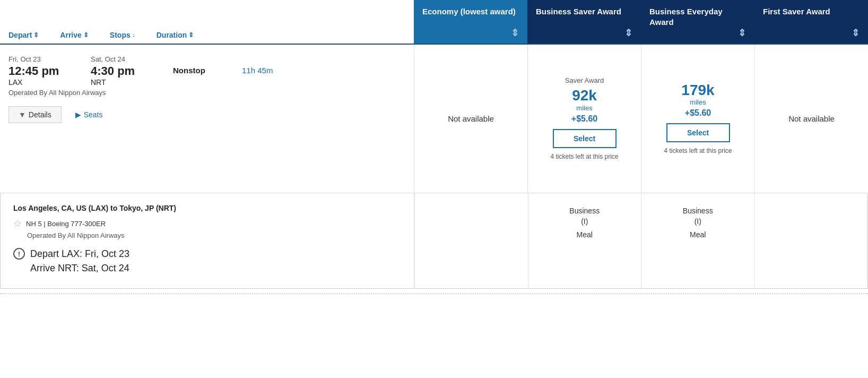  I want to click on duration-header: Duration ⇕, so click(175, 35).